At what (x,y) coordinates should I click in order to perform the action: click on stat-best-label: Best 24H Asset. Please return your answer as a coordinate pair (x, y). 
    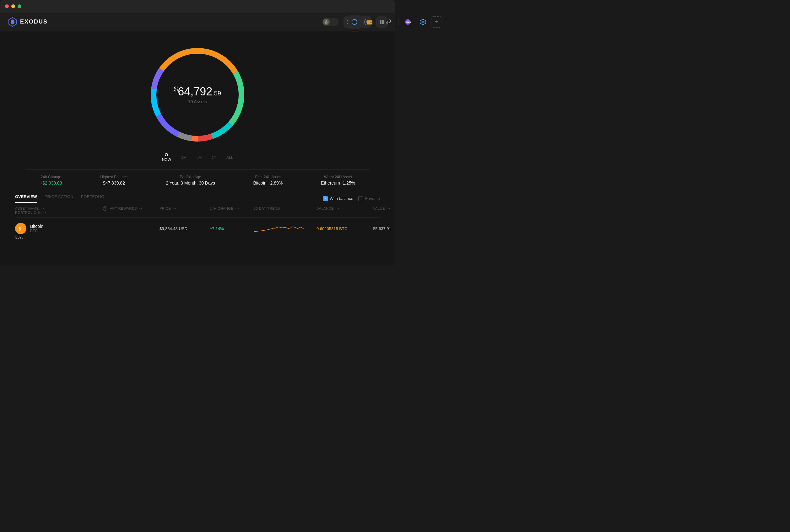
    Looking at the image, I should click on (268, 177).